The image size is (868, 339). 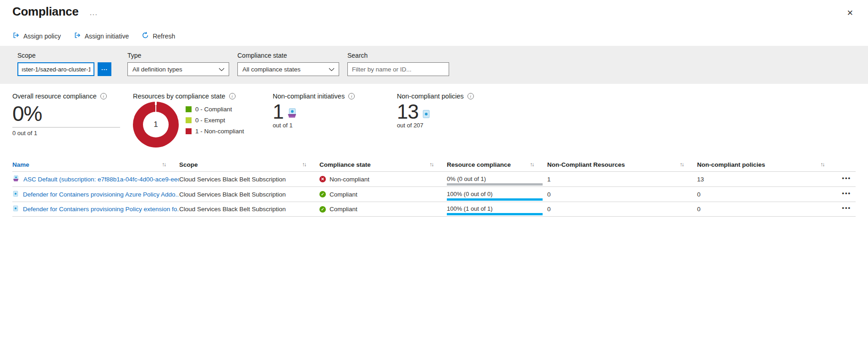 What do you see at coordinates (37, 36) in the screenshot?
I see `assign-policy-button: Assign policy` at bounding box center [37, 36].